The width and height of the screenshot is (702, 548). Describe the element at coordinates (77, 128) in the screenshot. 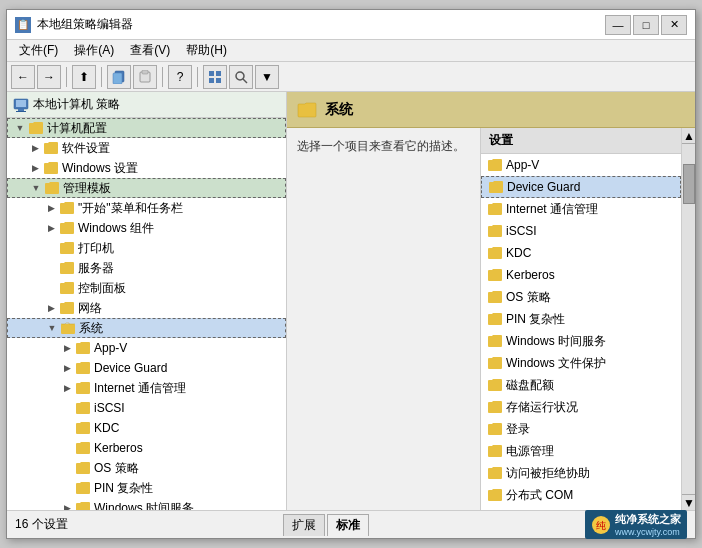

I see `tree-label-computer: 计算机配置` at that location.